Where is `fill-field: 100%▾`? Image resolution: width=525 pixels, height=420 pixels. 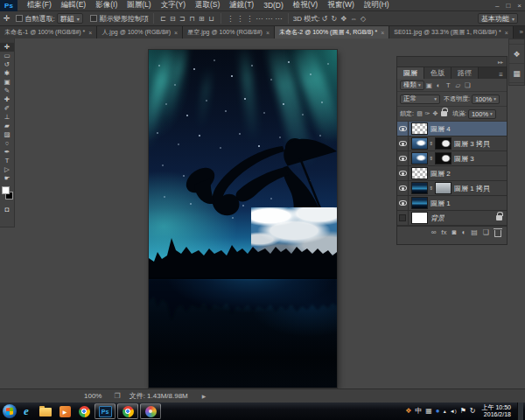
fill-field: 100%▾ is located at coordinates (482, 114).